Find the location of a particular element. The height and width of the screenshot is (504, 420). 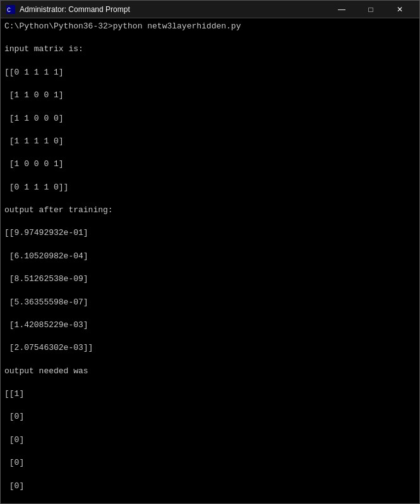

close-button: ✕ is located at coordinates (400, 9).